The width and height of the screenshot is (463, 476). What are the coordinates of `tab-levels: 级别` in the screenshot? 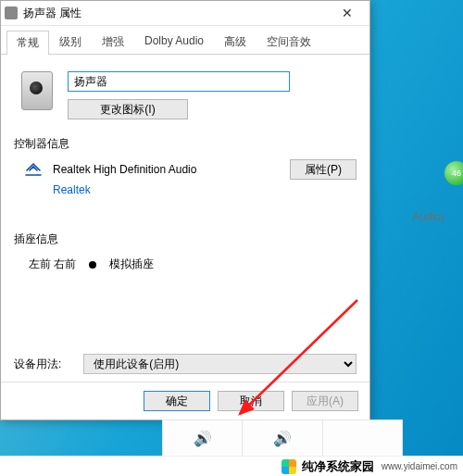 It's located at (70, 42).